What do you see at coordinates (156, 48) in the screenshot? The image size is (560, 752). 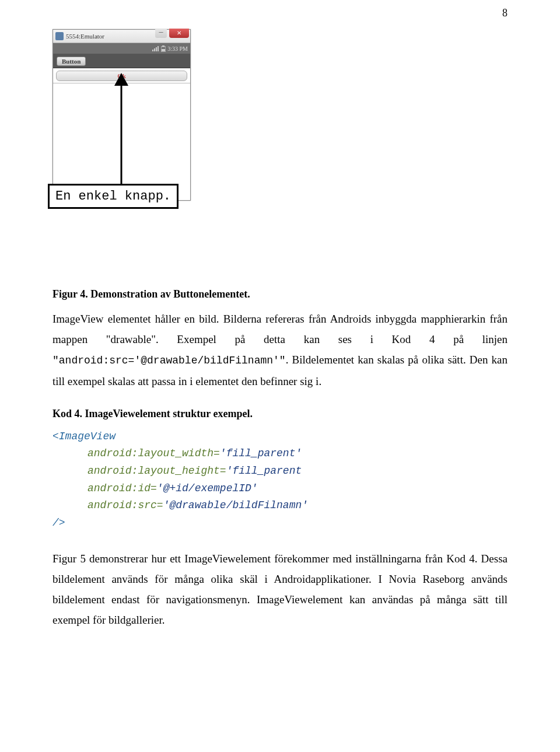 I see `signal-icon` at bounding box center [156, 48].